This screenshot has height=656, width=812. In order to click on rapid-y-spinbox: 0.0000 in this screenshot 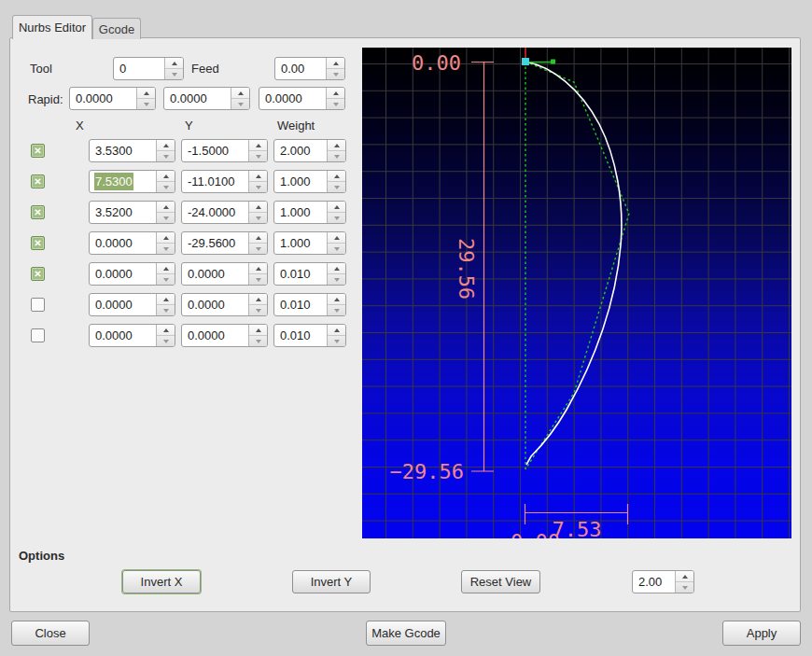, I will do `click(207, 99)`.